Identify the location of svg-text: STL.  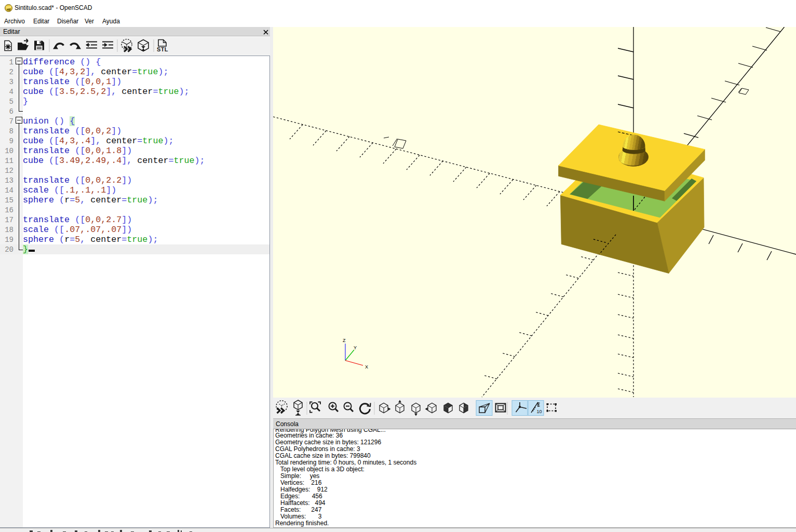
(163, 49).